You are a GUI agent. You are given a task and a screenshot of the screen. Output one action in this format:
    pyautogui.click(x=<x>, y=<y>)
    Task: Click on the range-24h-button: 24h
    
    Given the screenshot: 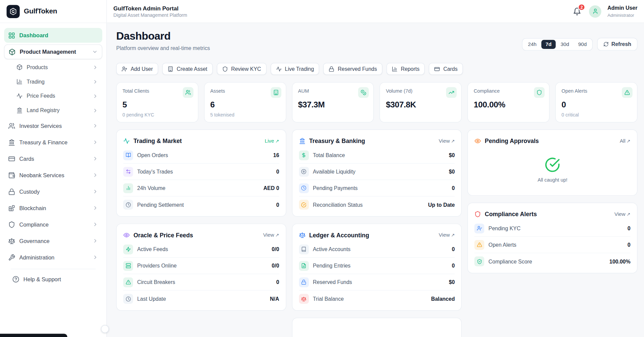 What is the action you would take?
    pyautogui.click(x=532, y=44)
    